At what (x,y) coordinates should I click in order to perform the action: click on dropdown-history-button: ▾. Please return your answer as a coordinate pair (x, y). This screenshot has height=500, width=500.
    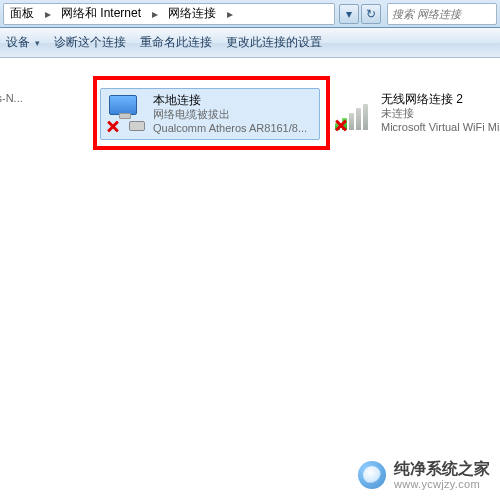
    Looking at the image, I should click on (349, 14).